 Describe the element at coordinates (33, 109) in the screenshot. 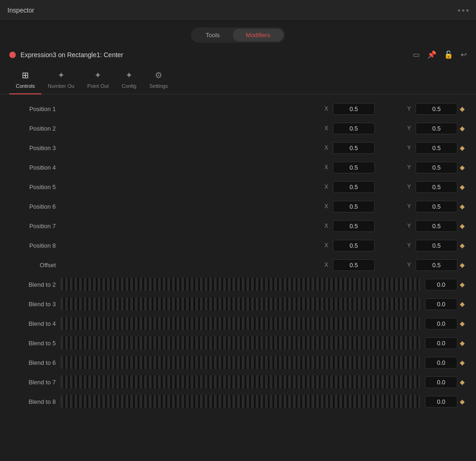

I see `pos-label-1: Position 1` at that location.